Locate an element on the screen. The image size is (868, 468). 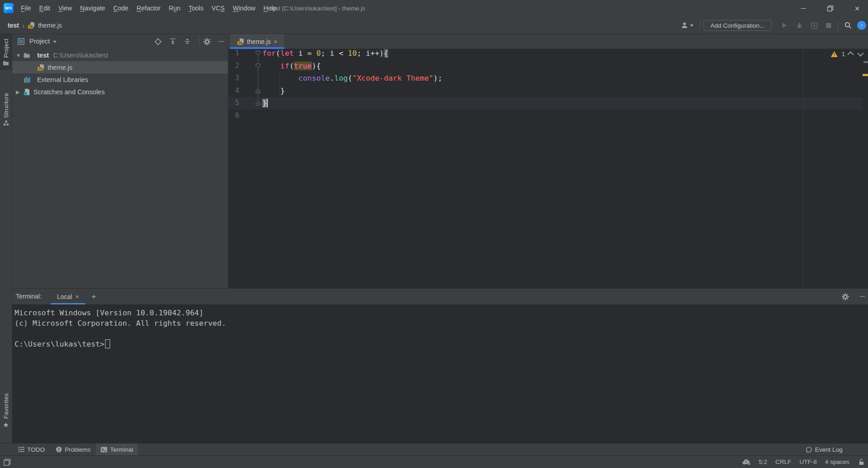
menu-edit: Edit is located at coordinates (45, 8).